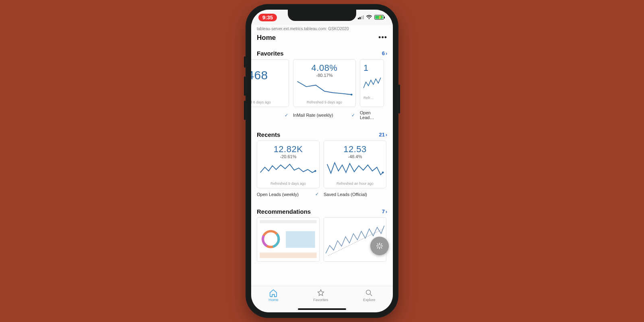 This screenshot has height=322, width=644. I want to click on notch, so click(322, 15).